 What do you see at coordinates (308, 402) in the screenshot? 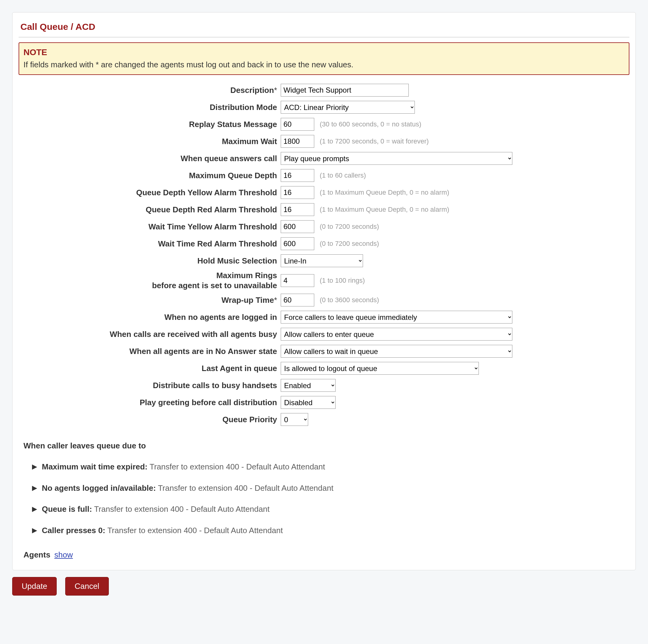
I see `play-greeting-select: Disabled` at bounding box center [308, 402].